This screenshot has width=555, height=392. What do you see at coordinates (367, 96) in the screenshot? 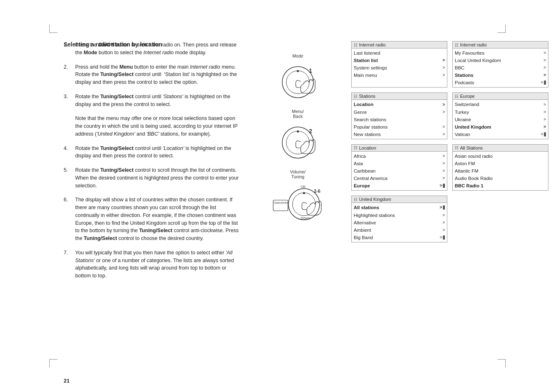
I see `screen3-header-label: Stations` at bounding box center [367, 96].